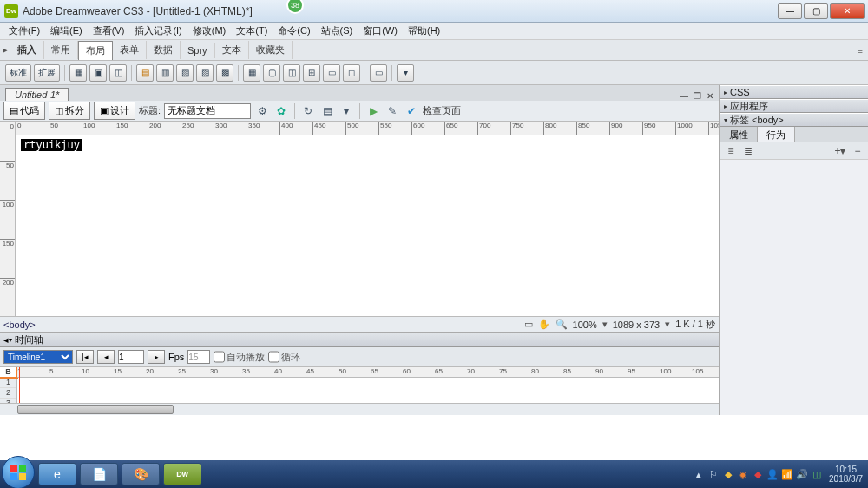 The image size is (868, 488). Describe the element at coordinates (359, 385) in the screenshot. I see `timeline-grid: B123 15101520253035404550556065707580859…` at that location.